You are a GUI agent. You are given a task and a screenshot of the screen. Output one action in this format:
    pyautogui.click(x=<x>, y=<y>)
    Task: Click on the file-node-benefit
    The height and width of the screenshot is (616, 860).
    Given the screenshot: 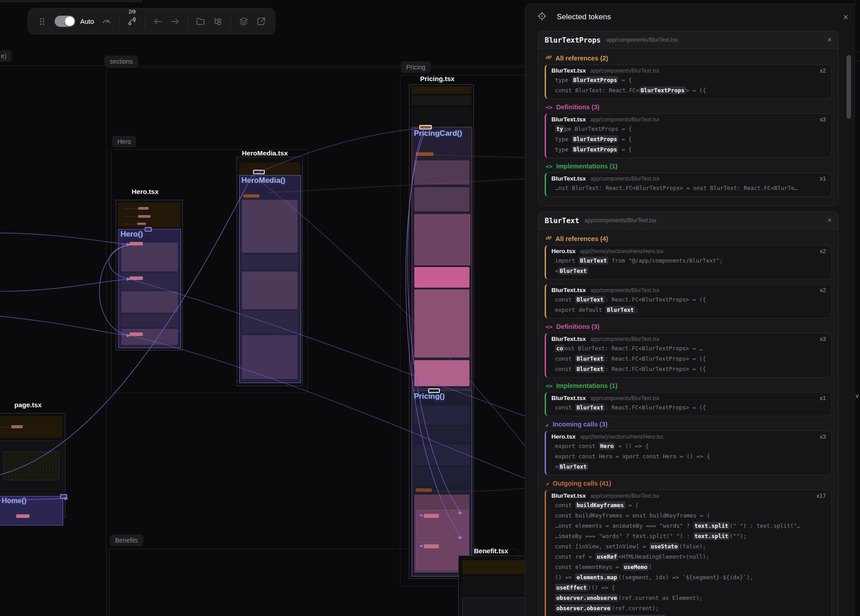 What is the action you would take?
    pyautogui.click(x=494, y=586)
    